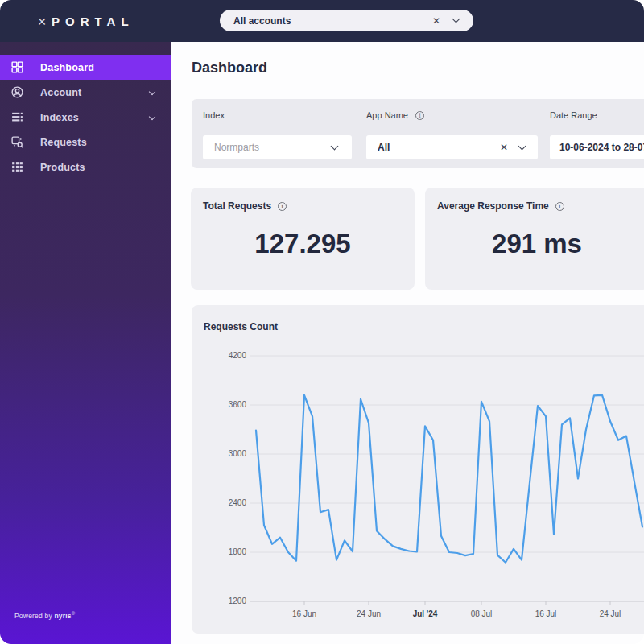 This screenshot has width=644, height=644. I want to click on total-requests-value: 127.295, so click(303, 244).